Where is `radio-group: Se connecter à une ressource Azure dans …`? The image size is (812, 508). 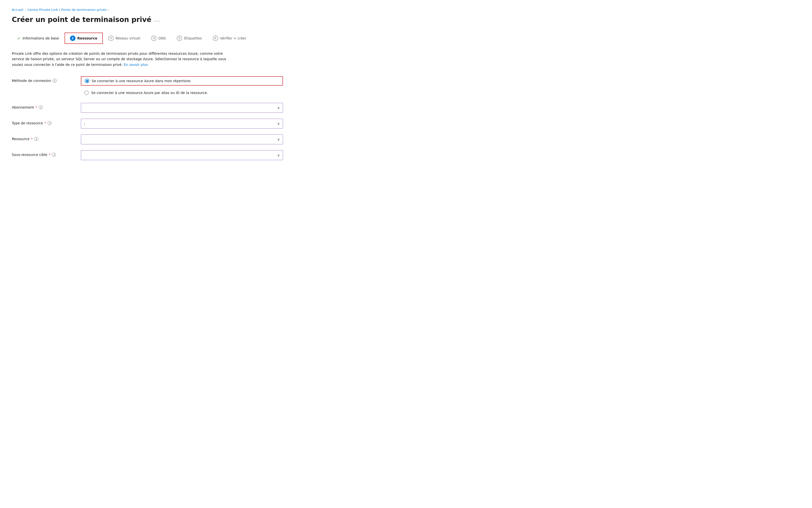
radio-group: Se connecter à une ressource Azure dans … is located at coordinates (182, 87).